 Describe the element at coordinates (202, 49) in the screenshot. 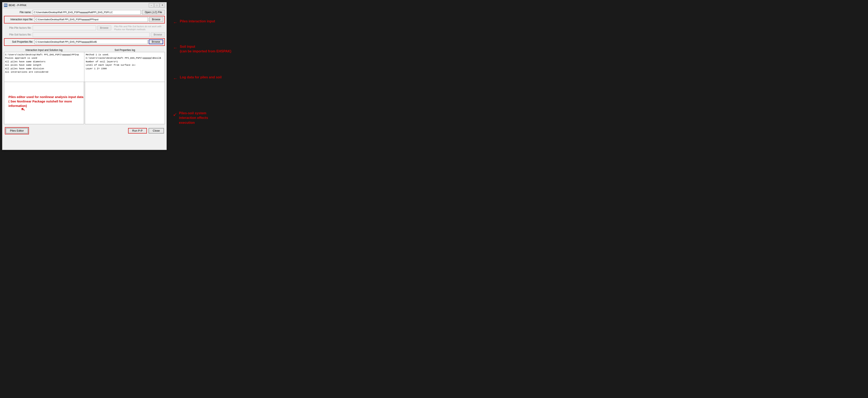

I see `callout-soil-input: ← Soil input (can be imported from EHSPA…` at that location.